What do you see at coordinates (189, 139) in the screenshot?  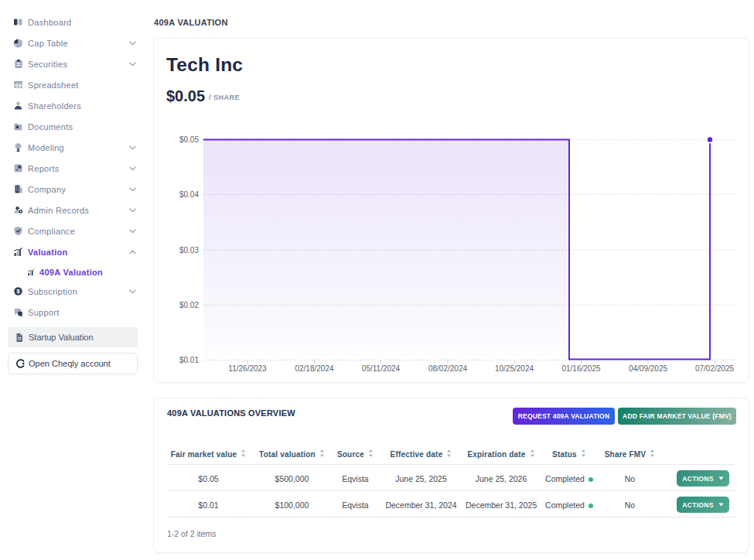 I see `svg-text: $0.05` at bounding box center [189, 139].